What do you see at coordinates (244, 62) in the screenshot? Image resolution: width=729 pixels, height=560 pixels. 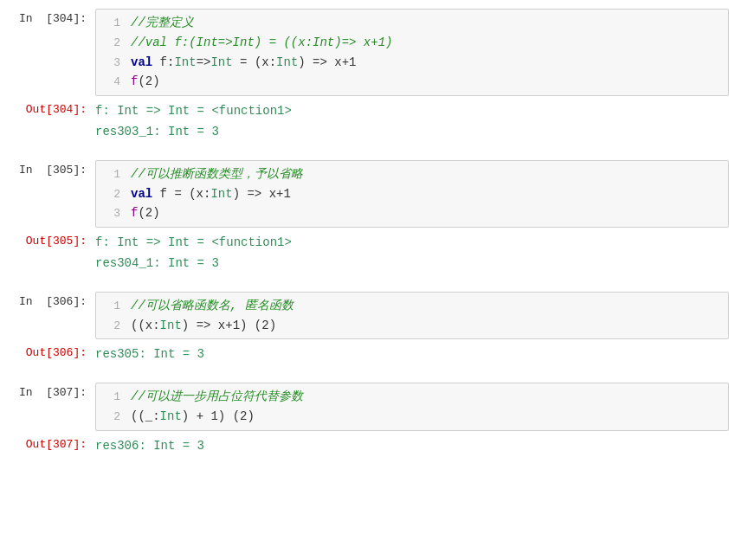 I see `code-content: val f:Int=>Int = (x:Int) => x+1` at bounding box center [244, 62].